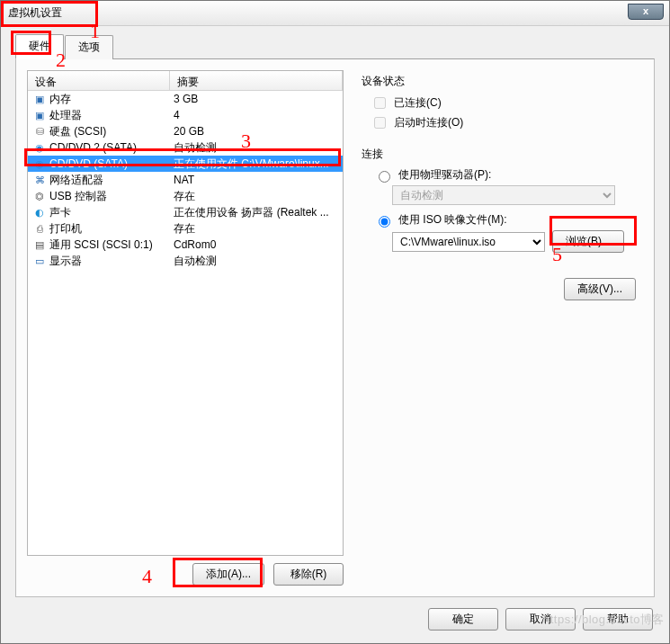 The height and width of the screenshot is (644, 670). What do you see at coordinates (500, 290) in the screenshot?
I see `advanced-row: 高级(V)...` at bounding box center [500, 290].